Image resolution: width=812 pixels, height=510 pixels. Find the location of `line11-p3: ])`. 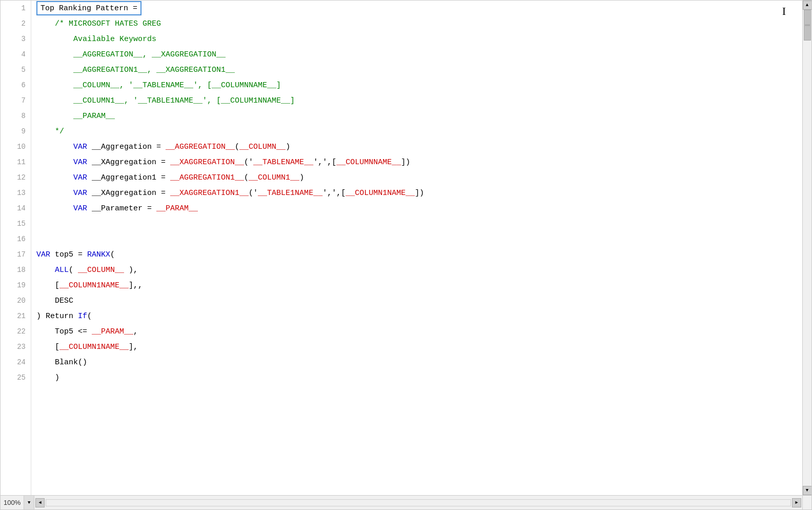

line11-p3: ]) is located at coordinates (405, 162).